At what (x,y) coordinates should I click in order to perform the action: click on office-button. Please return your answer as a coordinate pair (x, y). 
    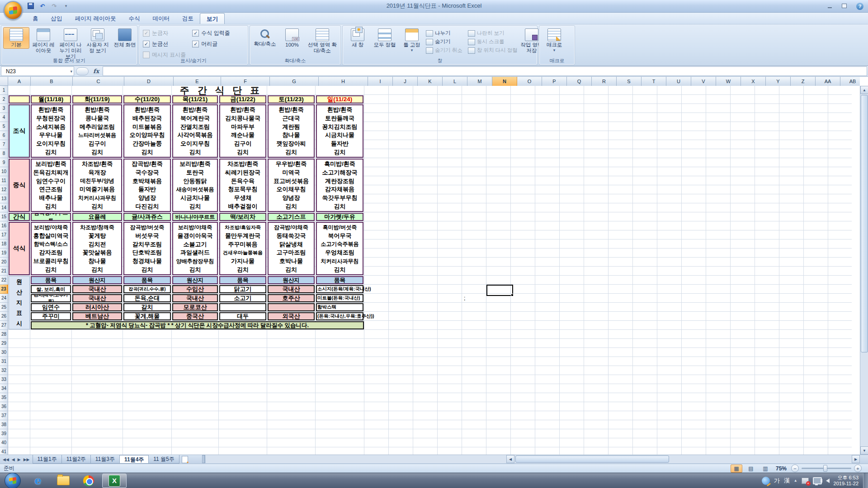
    Looking at the image, I should click on (13, 10).